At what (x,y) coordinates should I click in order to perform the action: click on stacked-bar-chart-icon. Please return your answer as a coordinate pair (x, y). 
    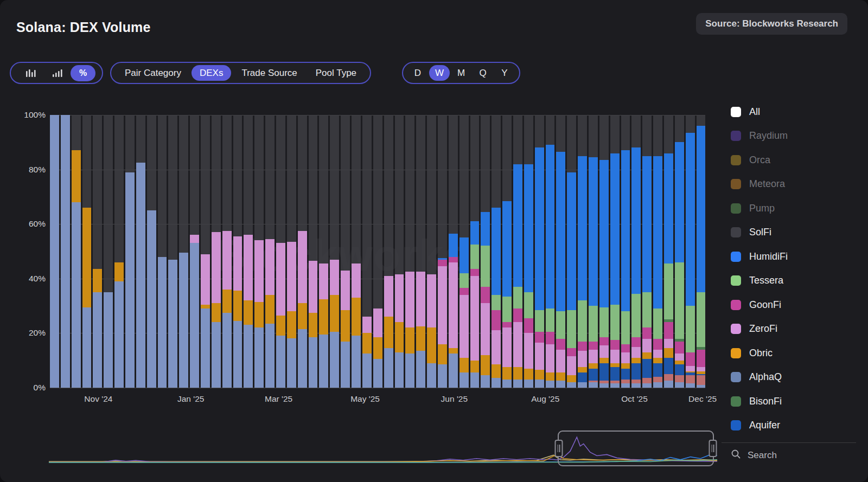
    Looking at the image, I should click on (57, 73).